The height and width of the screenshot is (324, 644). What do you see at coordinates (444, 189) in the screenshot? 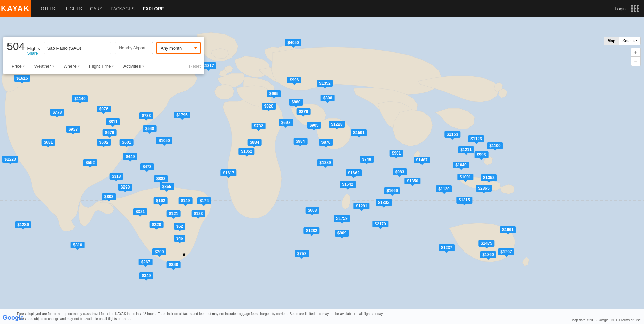
I see `price-label: $1120` at bounding box center [444, 189].